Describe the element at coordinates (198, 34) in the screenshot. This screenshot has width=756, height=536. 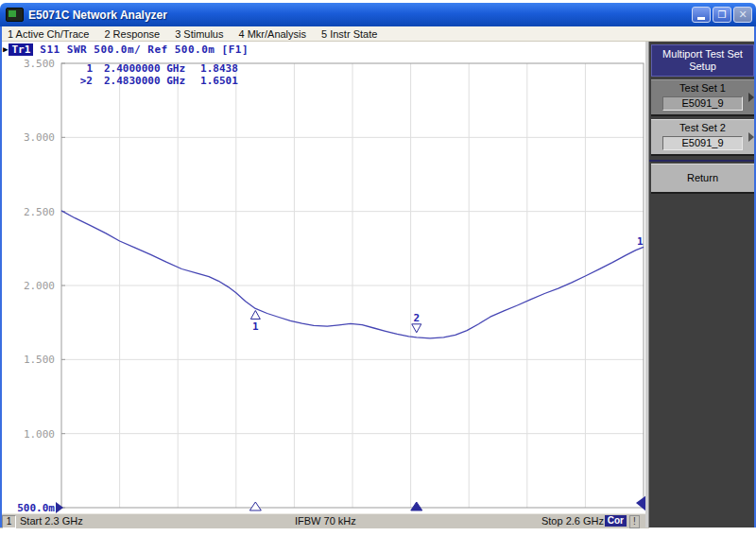
I see `menu-item-3: 3 Stimulus` at that location.